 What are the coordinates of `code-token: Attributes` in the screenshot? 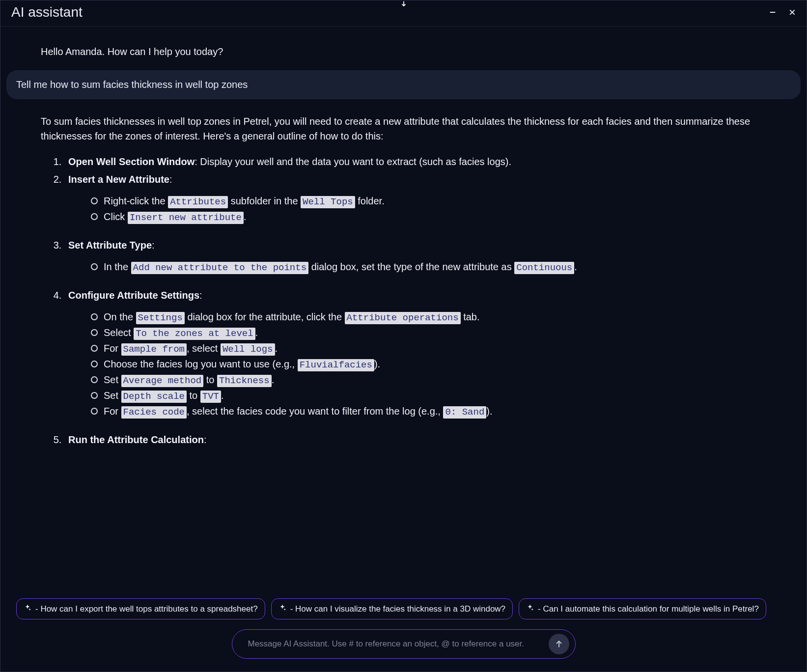 It's located at (198, 202).